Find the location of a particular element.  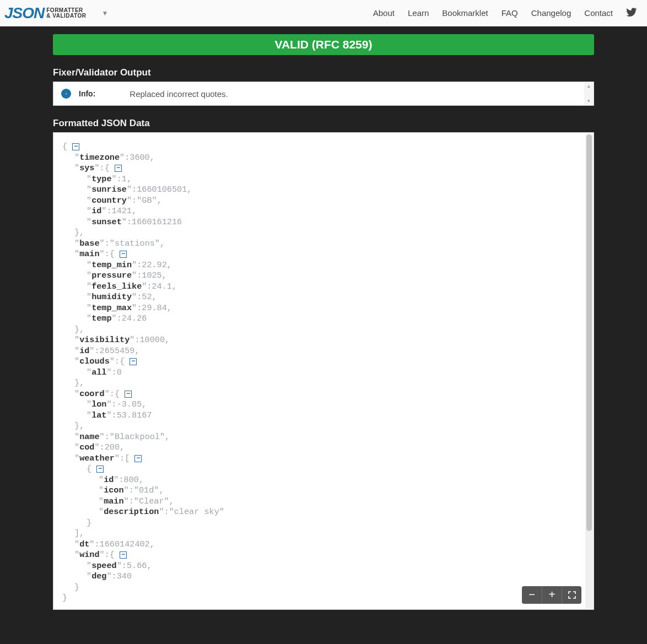

logo-main: JSON is located at coordinates (24, 13).